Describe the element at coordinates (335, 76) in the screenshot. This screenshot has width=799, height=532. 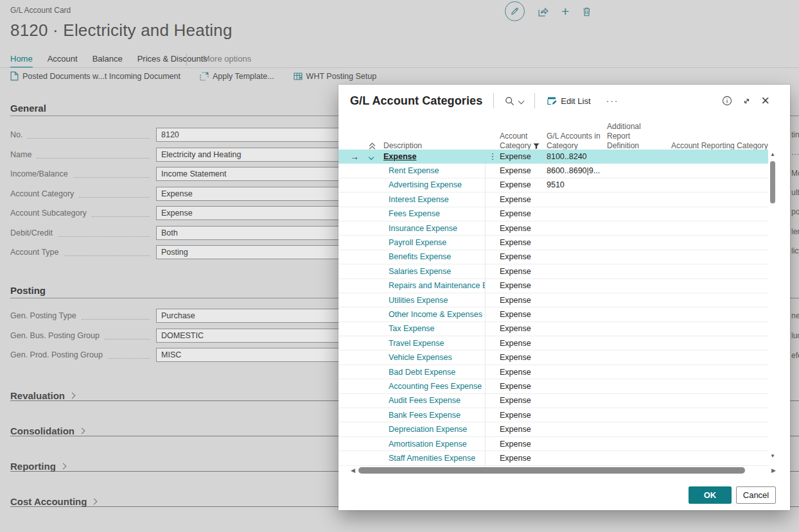
I see `wht-posting-setup-action: WHT Posting Setup` at that location.